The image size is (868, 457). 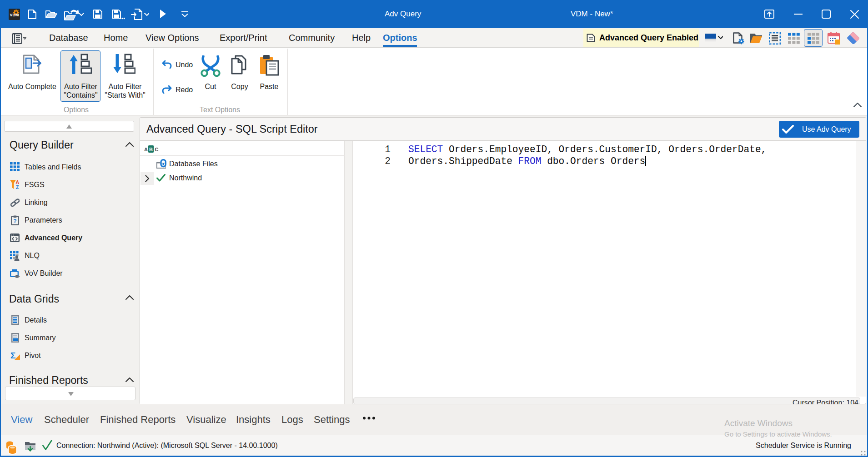 What do you see at coordinates (13, 355) in the screenshot?
I see `svg-text: Σ` at bounding box center [13, 355].